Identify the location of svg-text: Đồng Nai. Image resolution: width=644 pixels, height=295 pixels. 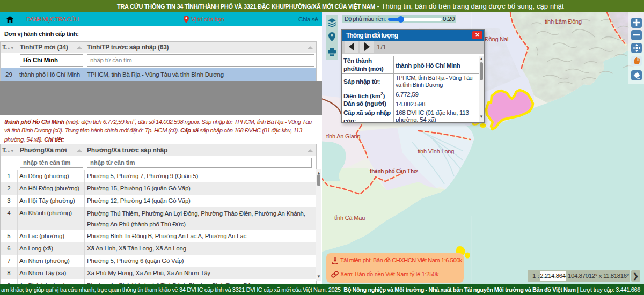
(496, 39).